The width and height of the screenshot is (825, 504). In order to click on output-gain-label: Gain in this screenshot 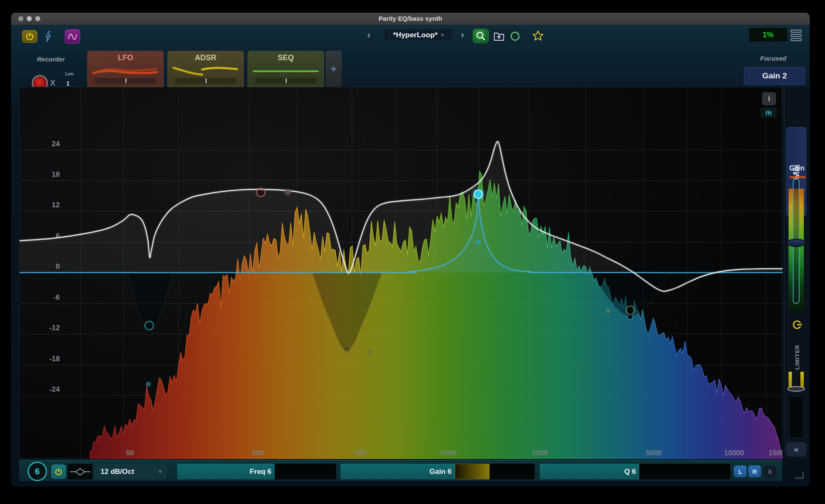, I will do `click(797, 168)`.